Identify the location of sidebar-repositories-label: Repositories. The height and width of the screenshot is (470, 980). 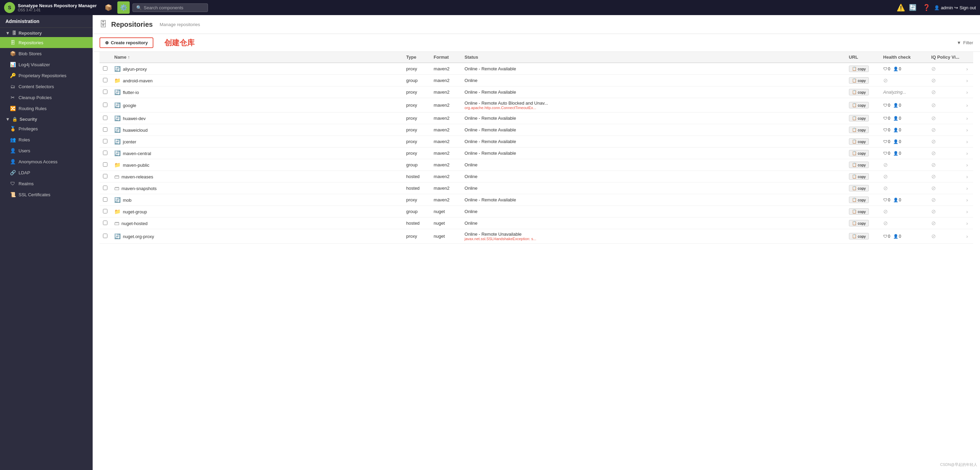
(31, 43).